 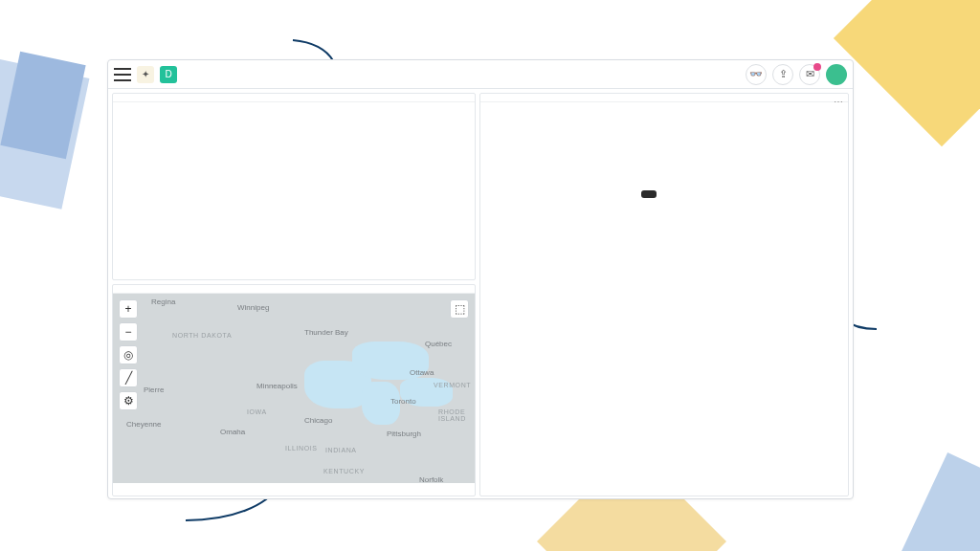 I want to click on menu-icon, so click(x=122, y=75).